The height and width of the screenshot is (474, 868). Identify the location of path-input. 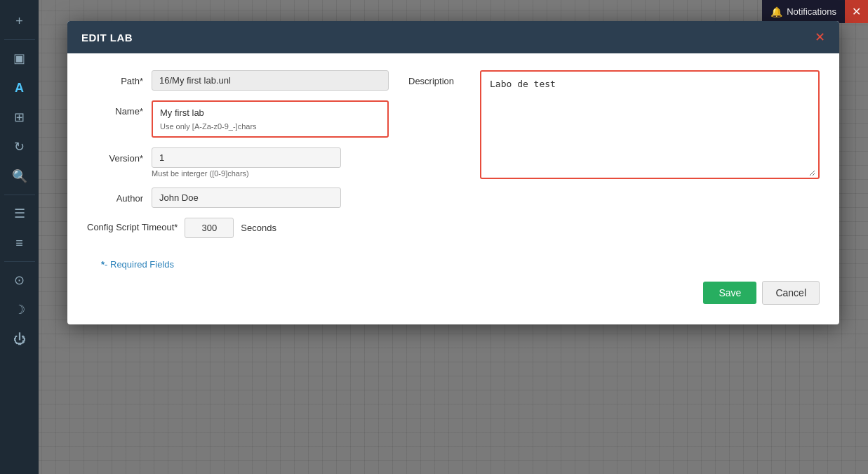
(270, 80).